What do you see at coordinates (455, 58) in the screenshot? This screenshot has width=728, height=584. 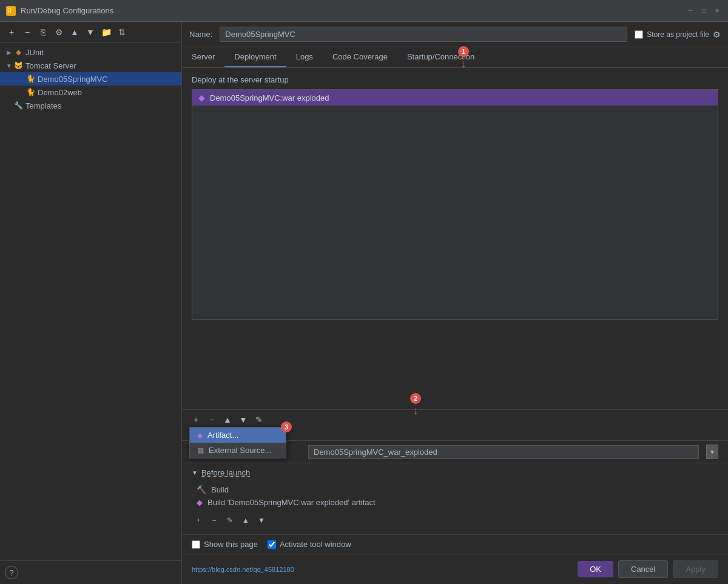 I see `tabs-bar: 1 ↓ Server Deployment Logs Code Coverage…` at bounding box center [455, 58].